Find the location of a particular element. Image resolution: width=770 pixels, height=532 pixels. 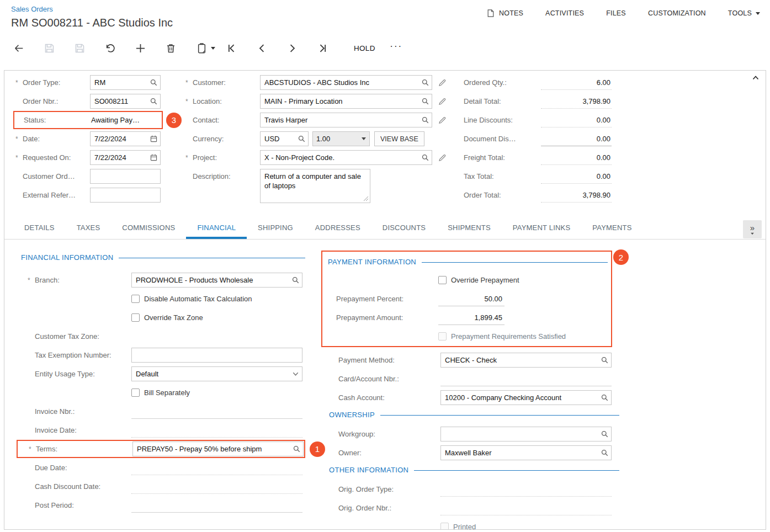

payment-method-row: Payment Method: CHECK - Check is located at coordinates (472, 360).